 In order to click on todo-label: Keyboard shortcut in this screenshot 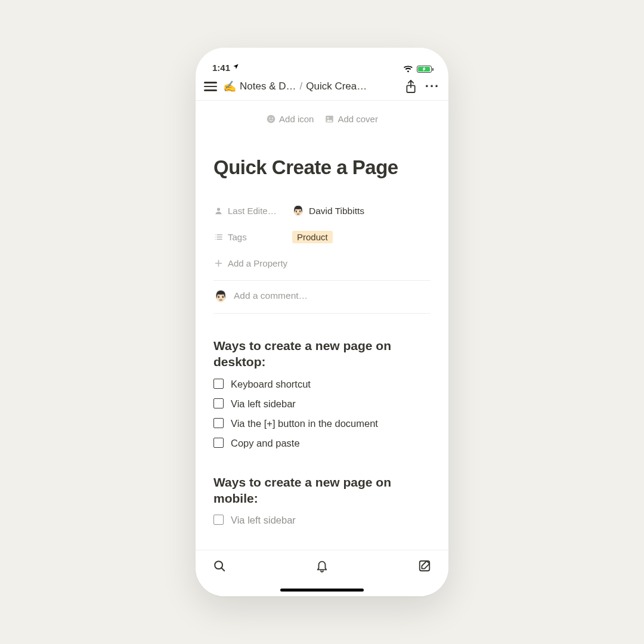, I will do `click(271, 384)`.